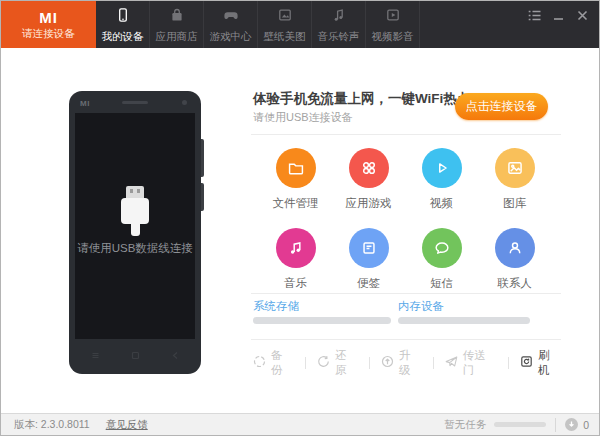 Image resolution: width=600 pixels, height=436 pixels. Describe the element at coordinates (135, 232) in the screenshot. I see `phone-illustration: MI 请使用USB数据线连接` at that location.